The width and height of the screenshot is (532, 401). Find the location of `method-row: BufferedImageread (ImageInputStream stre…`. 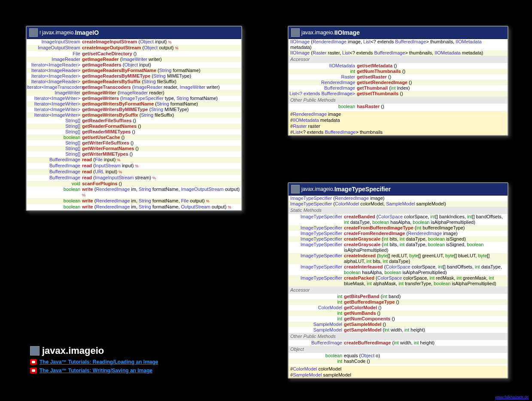

method-row: BufferedImageread (ImageInputStream stre… is located at coordinates (134, 178).